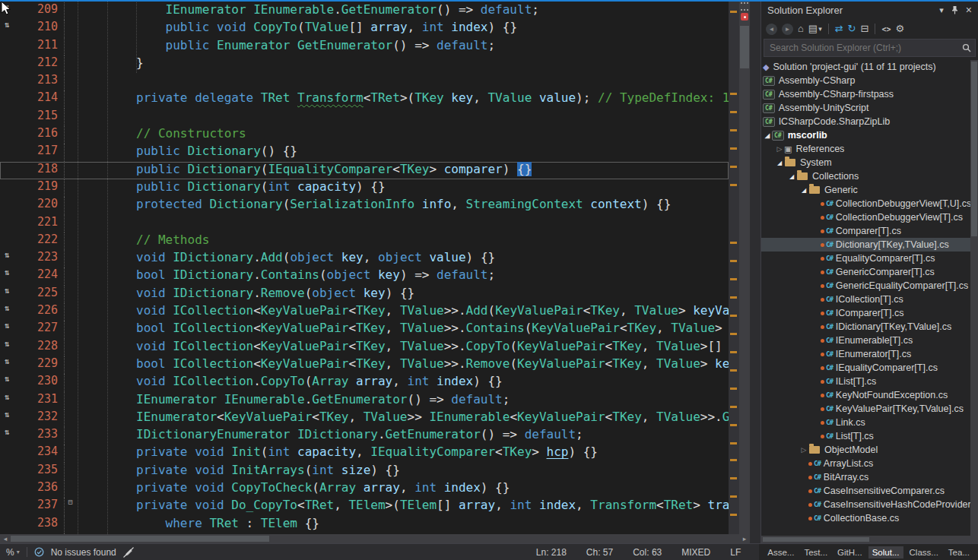  Describe the element at coordinates (865, 368) in the screenshot. I see `tree-item-iequalitycomparer-t-cs: C#IEqualityComparer[T].cs` at that location.